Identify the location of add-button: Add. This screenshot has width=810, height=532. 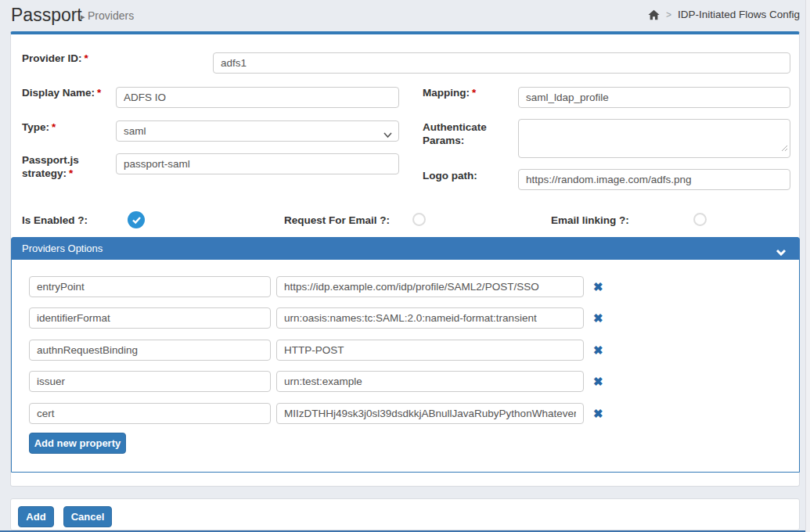
(36, 516).